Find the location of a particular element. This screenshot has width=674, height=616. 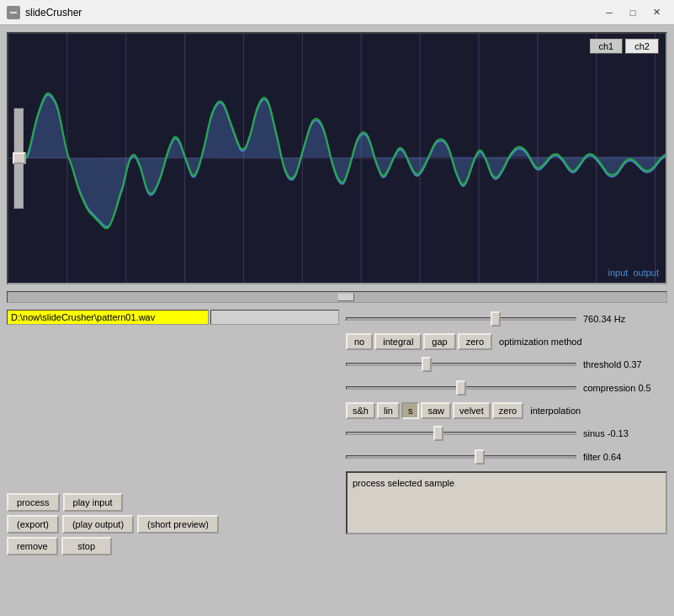

output-label: output is located at coordinates (646, 273).